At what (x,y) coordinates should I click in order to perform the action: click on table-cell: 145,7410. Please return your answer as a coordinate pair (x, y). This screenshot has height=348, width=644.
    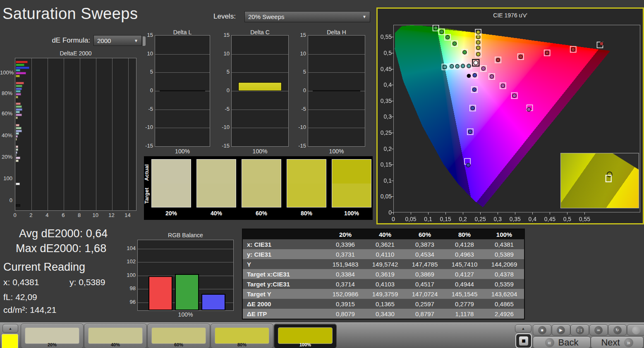
    Looking at the image, I should click on (464, 264).